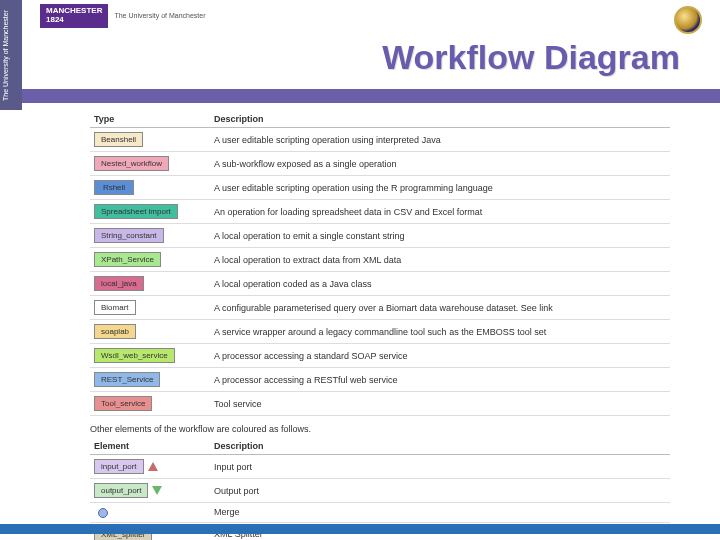  Describe the element at coordinates (440, 236) in the screenshot. I see `type-description: A local operation to emit a single const…` at that location.